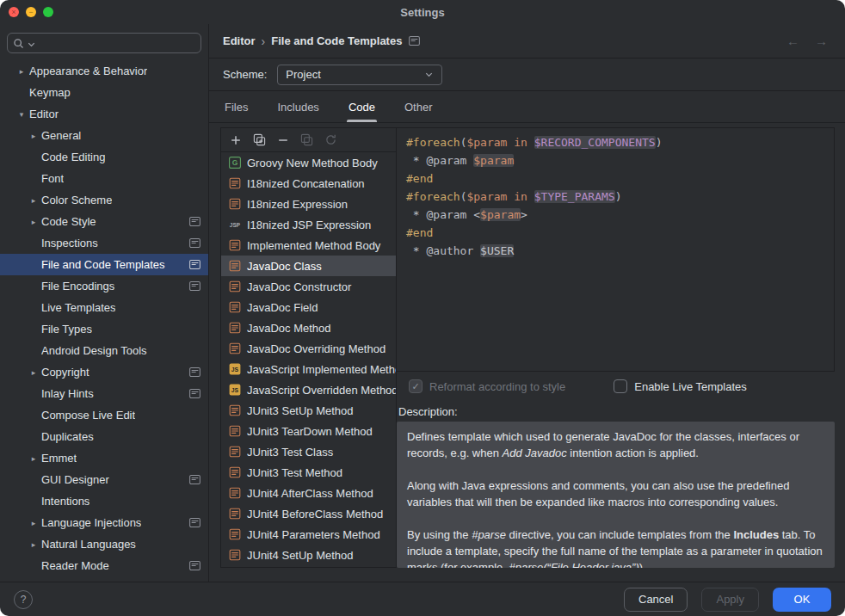  I want to click on sidebar-item-inlay-hints: Inlay Hints, so click(104, 394).